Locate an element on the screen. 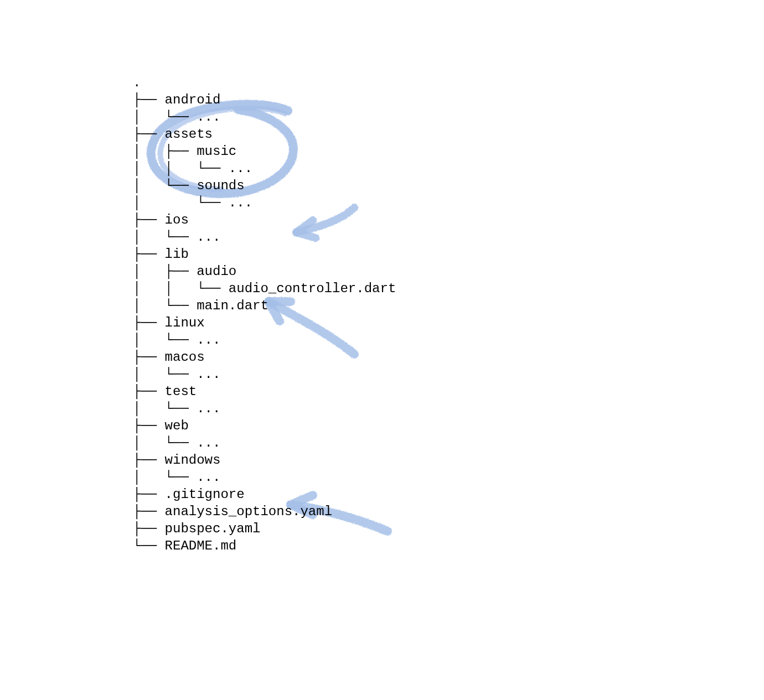 Image resolution: width=764 pixels, height=700 pixels. tree-line: │ └── main.dart is located at coordinates (200, 305).